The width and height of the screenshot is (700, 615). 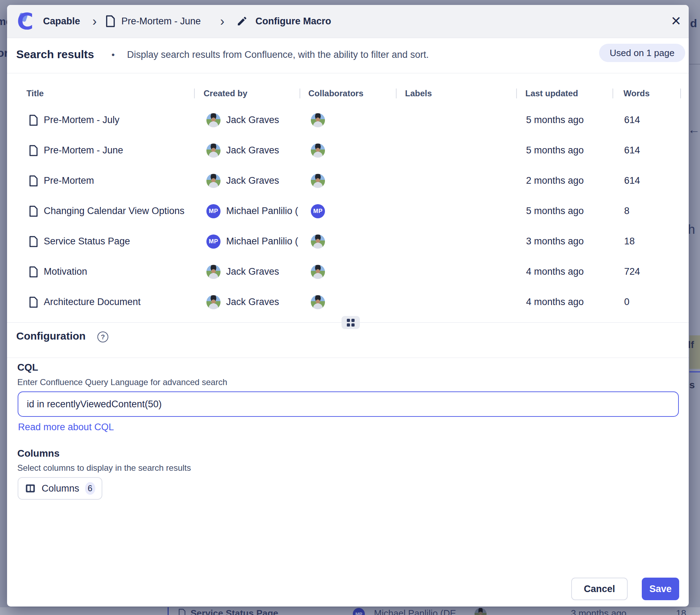 What do you see at coordinates (676, 21) in the screenshot?
I see `close-icon: ✕` at bounding box center [676, 21].